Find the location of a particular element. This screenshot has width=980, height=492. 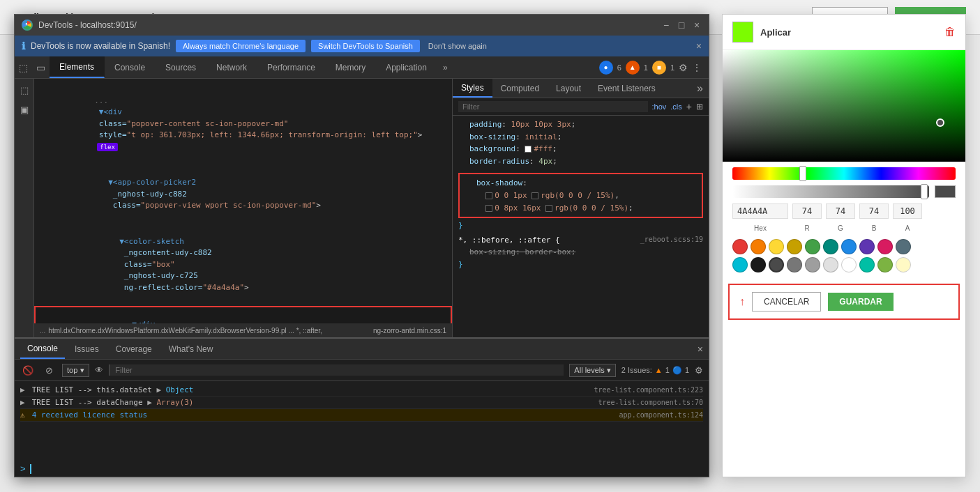

breadcrumb-main: html.dxChrome.dxWindowsPlatform.dxWebKit… is located at coordinates (186, 330).